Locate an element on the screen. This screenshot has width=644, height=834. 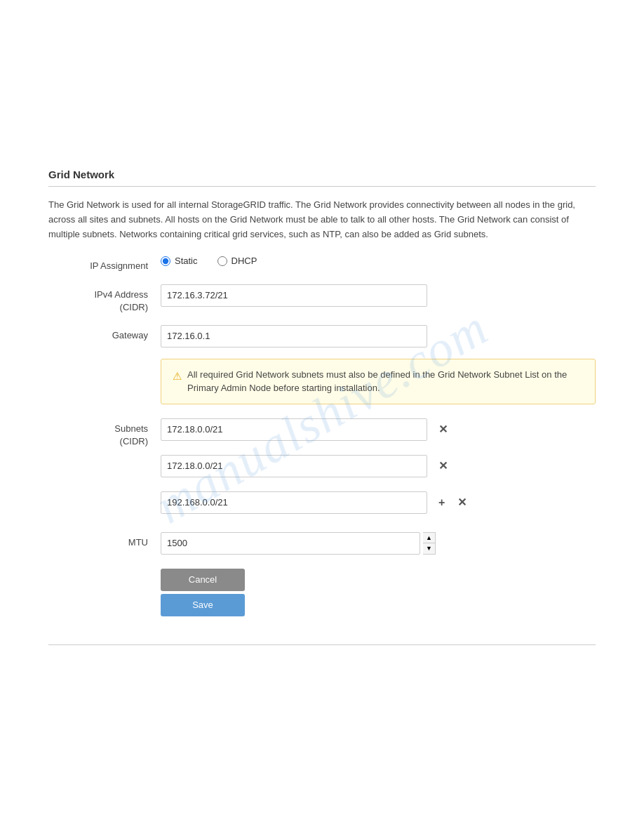
subnet-row-3: + ✕ is located at coordinates (316, 503).